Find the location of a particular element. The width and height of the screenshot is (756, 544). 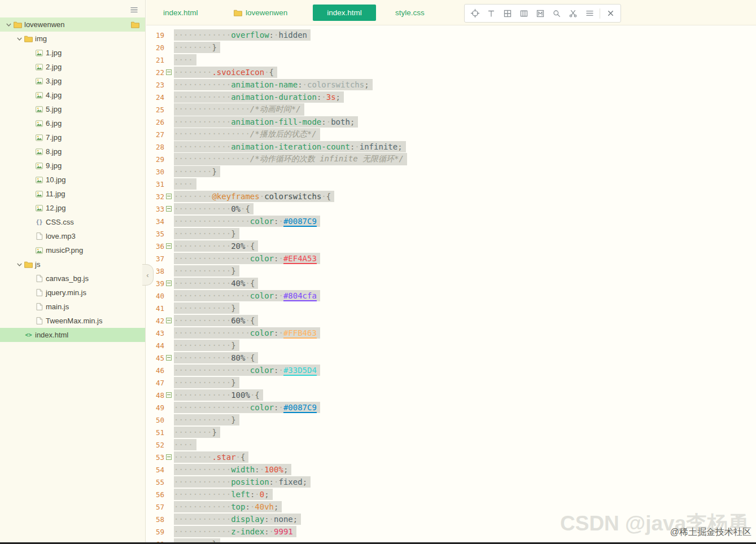

marker-icon is located at coordinates (540, 14).